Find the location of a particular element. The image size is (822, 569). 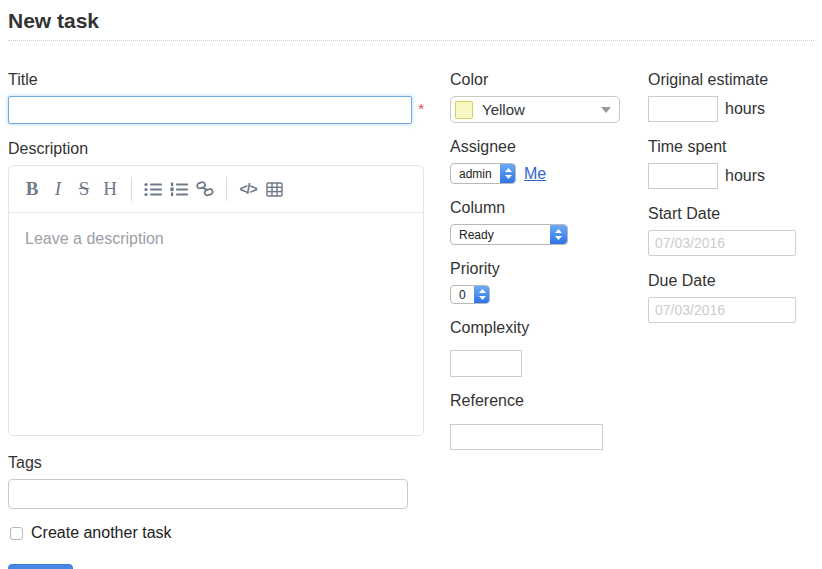

middle-column: Color Yellow Assignee admin Me is located at coordinates (535, 267).